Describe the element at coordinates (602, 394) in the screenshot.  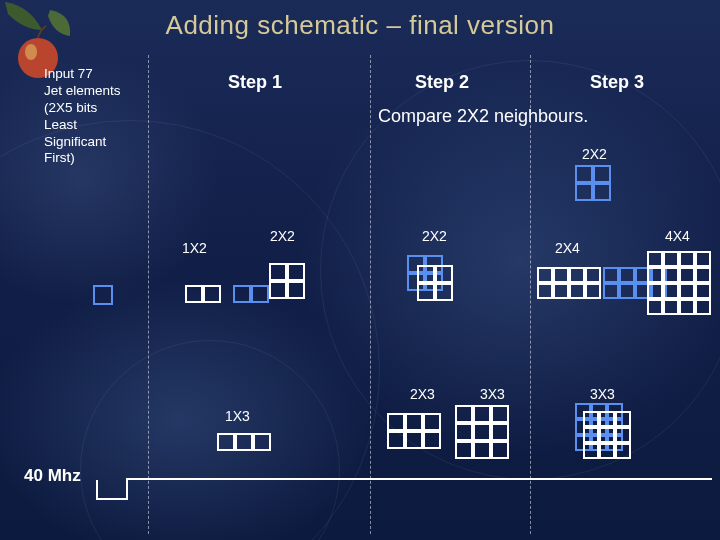
I see `label-3x3-b: 3X3` at that location.